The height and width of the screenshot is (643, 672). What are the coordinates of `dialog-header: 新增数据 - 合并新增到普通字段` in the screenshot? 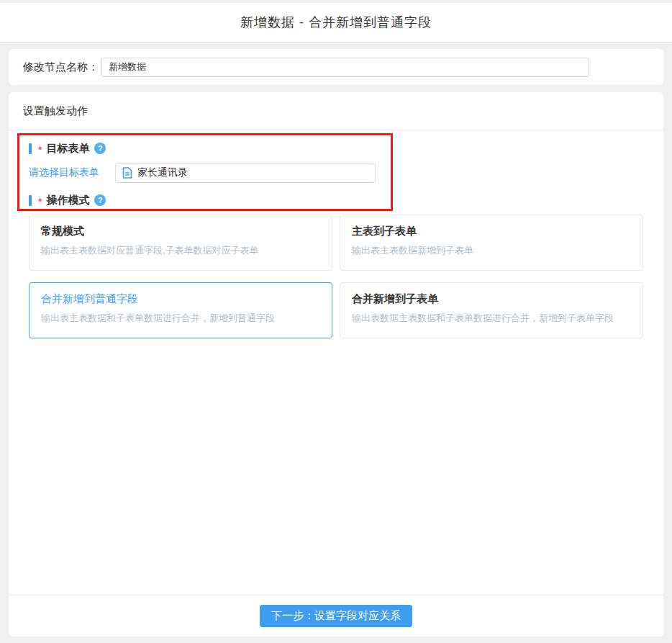 It's located at (336, 23).